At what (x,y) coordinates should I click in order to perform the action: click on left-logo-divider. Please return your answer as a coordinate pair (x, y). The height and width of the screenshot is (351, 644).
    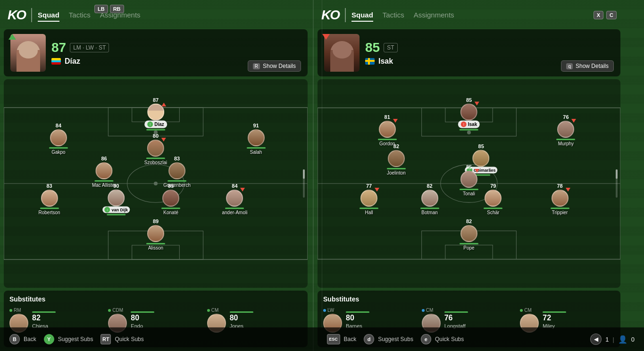
    Looking at the image, I should click on (32, 15).